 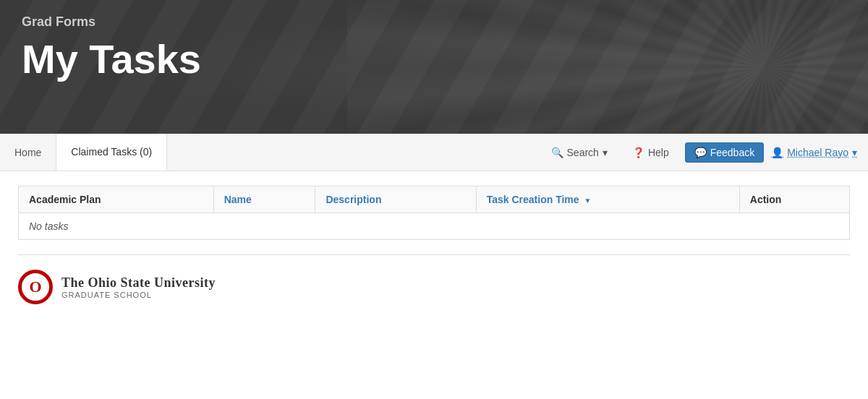 What do you see at coordinates (434, 227) in the screenshot?
I see `empty-message: No tasks` at bounding box center [434, 227].